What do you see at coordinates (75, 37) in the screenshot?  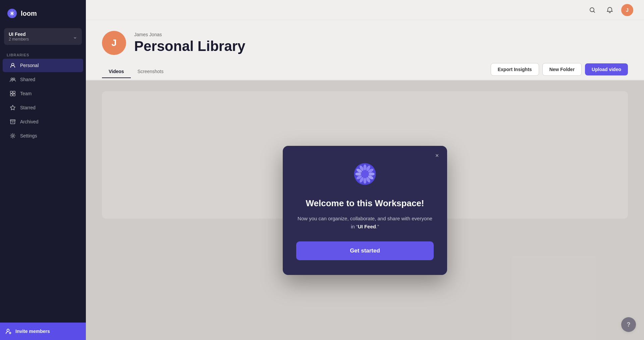 I see `chevron-down-icon: ⌄` at bounding box center [75, 37].